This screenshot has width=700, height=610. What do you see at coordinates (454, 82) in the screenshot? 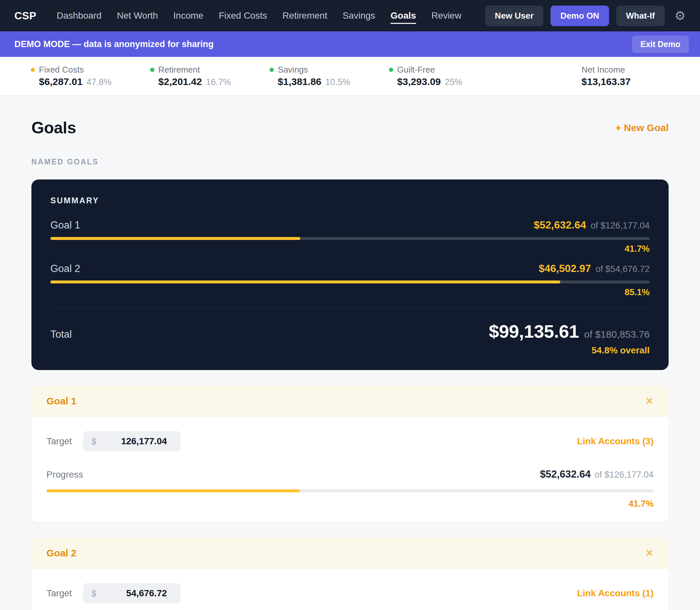
I see `stat-percent: 25%` at bounding box center [454, 82].